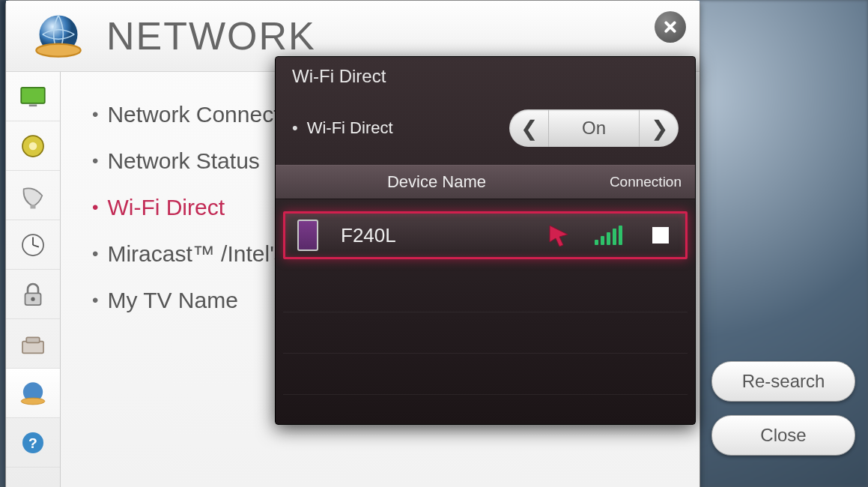  Describe the element at coordinates (58, 36) in the screenshot. I see `network-globe-icon` at that location.